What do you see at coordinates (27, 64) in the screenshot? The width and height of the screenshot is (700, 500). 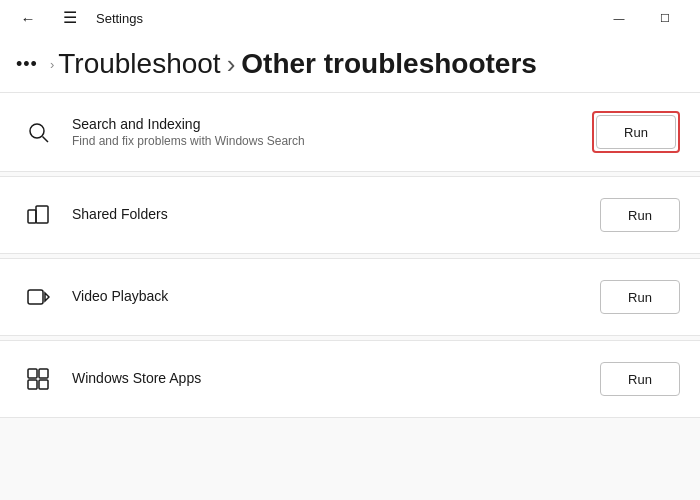 I see `nav-dots: •••` at bounding box center [27, 64].